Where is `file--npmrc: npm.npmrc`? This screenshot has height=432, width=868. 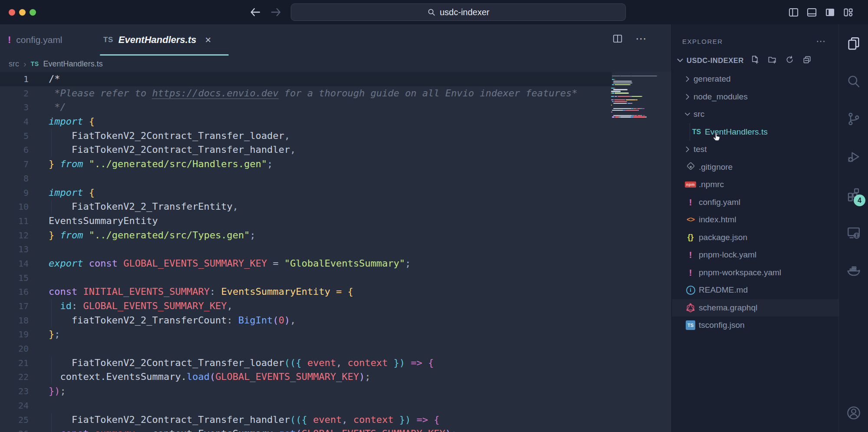 file--npmrc: npm.npmrc is located at coordinates (755, 185).